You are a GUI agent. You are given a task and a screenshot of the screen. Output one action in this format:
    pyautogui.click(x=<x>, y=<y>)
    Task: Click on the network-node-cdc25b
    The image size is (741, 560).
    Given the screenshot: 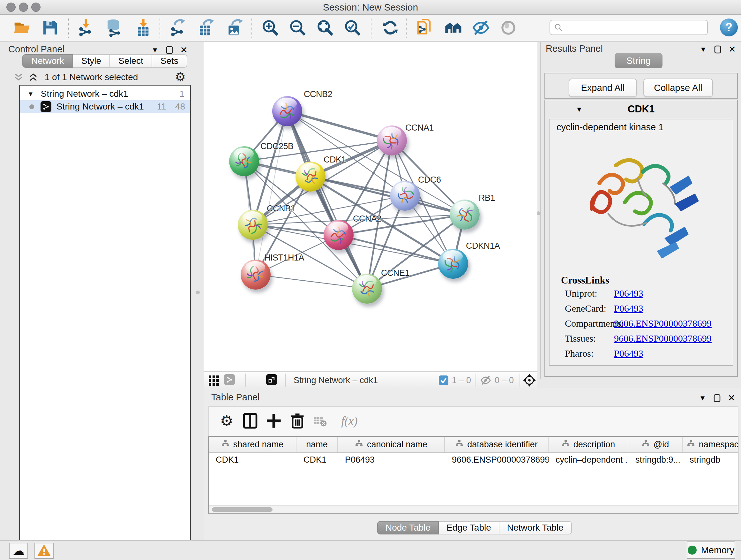 What is the action you would take?
    pyautogui.click(x=244, y=161)
    